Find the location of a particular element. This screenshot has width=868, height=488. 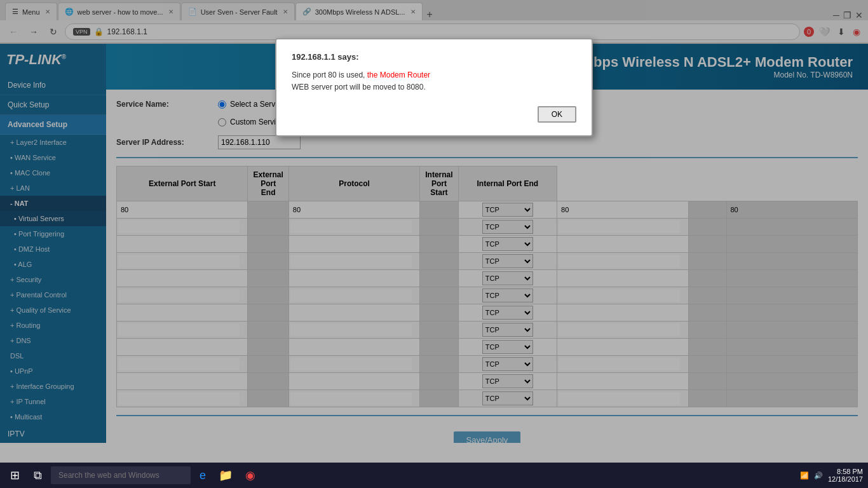

taskbar-time: 8:58 PM 12/18/2017 is located at coordinates (845, 475).